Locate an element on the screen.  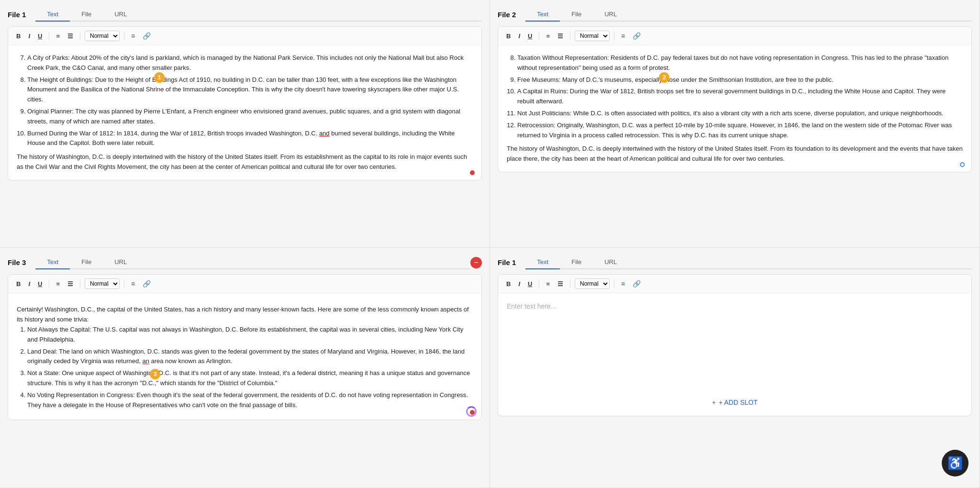
underline-btn-file3: U is located at coordinates (40, 284).